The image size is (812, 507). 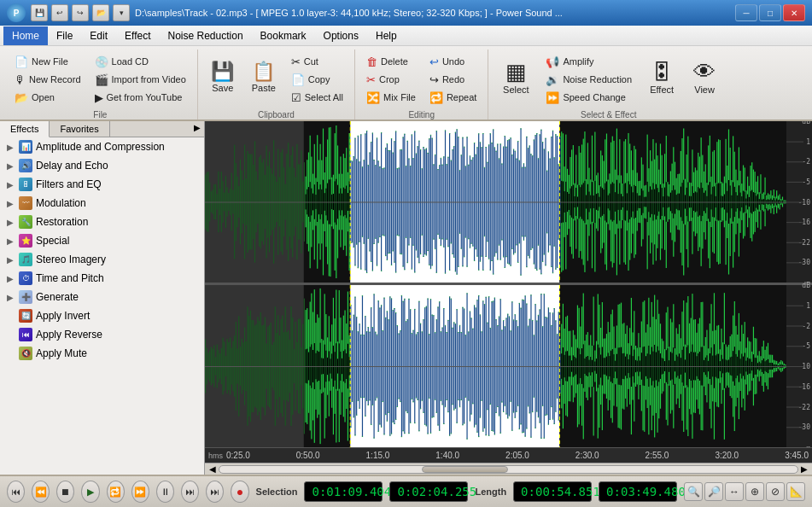 What do you see at coordinates (714, 492) in the screenshot?
I see `zoom-out-btn: 🔎` at bounding box center [714, 492].